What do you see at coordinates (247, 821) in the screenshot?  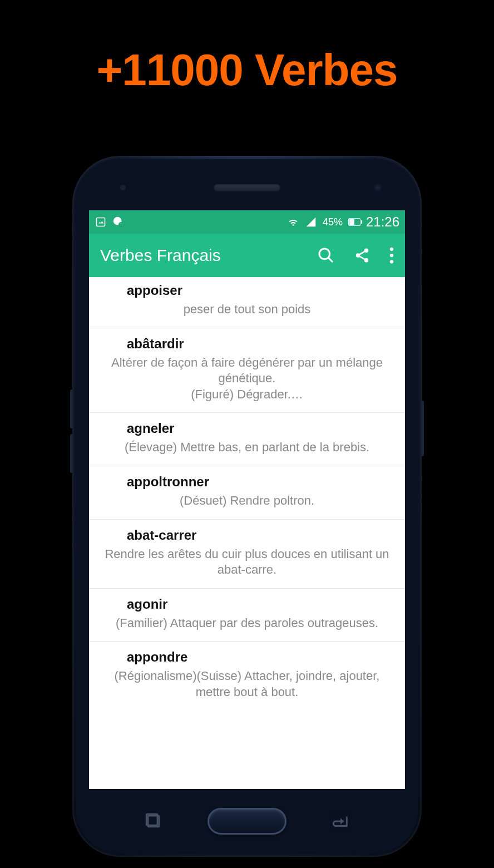 I see `home-button` at bounding box center [247, 821].